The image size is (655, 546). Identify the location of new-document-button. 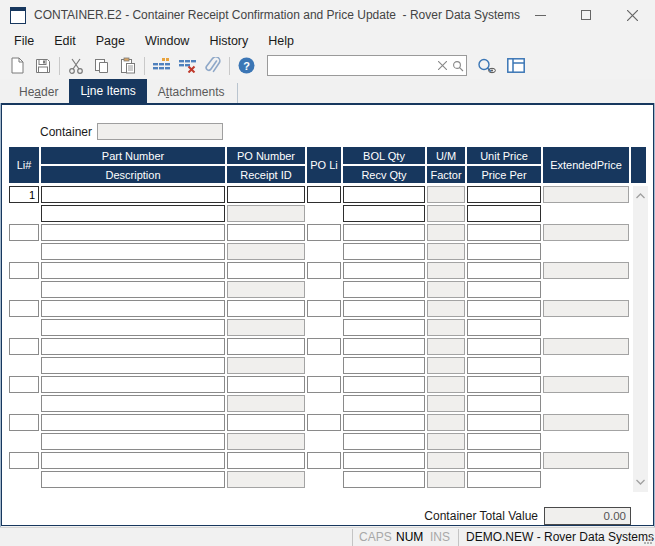
(17, 66).